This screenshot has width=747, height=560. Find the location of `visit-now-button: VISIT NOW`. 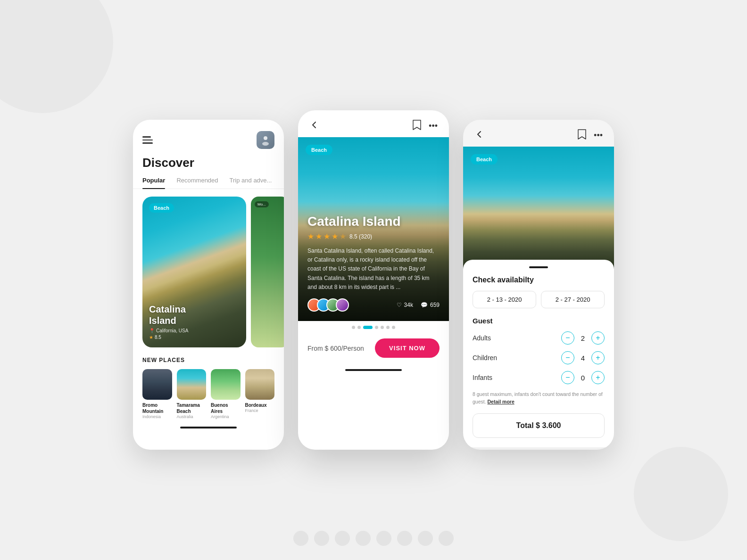

visit-now-button: VISIT NOW is located at coordinates (407, 348).